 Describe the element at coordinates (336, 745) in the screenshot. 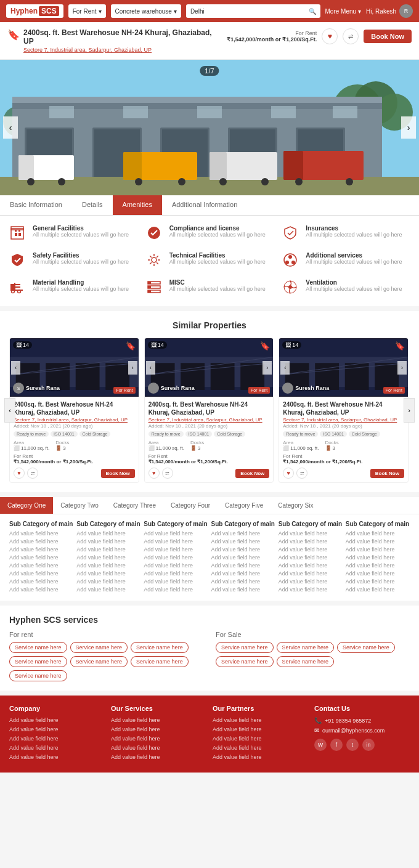

I see `facebook-icon: f` at that location.